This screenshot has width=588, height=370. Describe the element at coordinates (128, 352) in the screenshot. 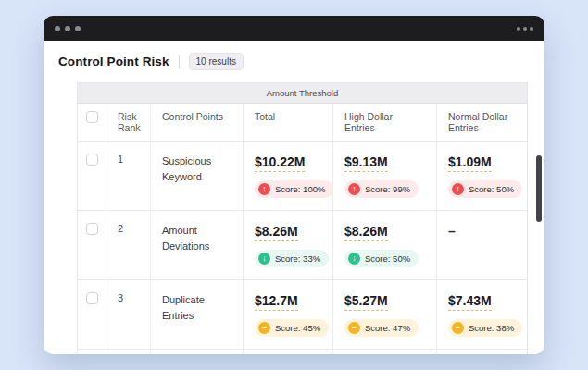

I see `risk-rank: 4` at that location.